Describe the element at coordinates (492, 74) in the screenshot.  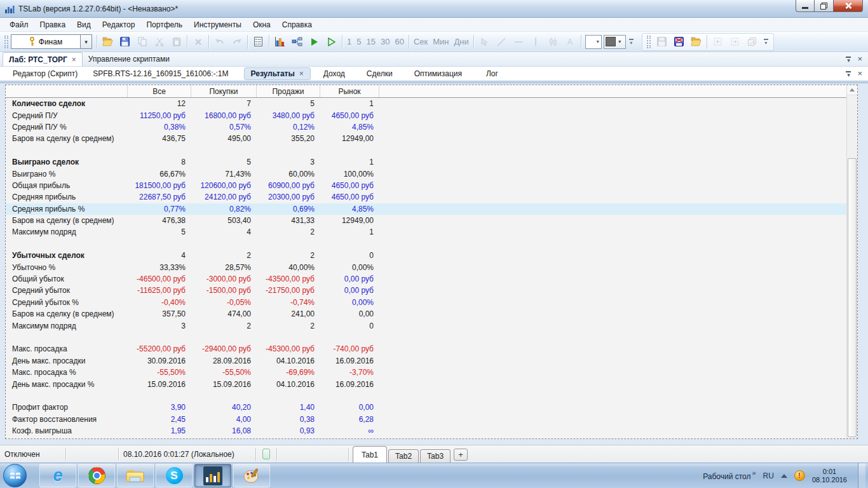
I see `view-tab-7: Лог` at that location.